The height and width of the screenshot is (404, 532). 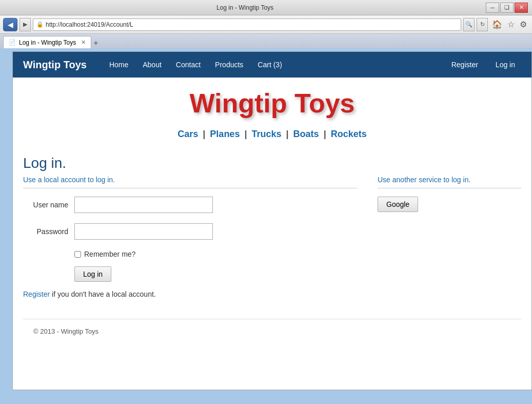 What do you see at coordinates (266, 134) in the screenshot?
I see `category-trucks: Trucks` at bounding box center [266, 134].